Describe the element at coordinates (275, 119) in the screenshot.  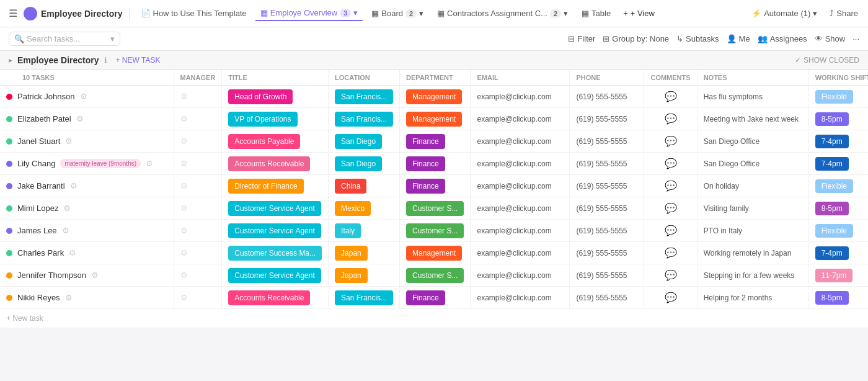
I see `title-cell: VP of Operations` at that location.